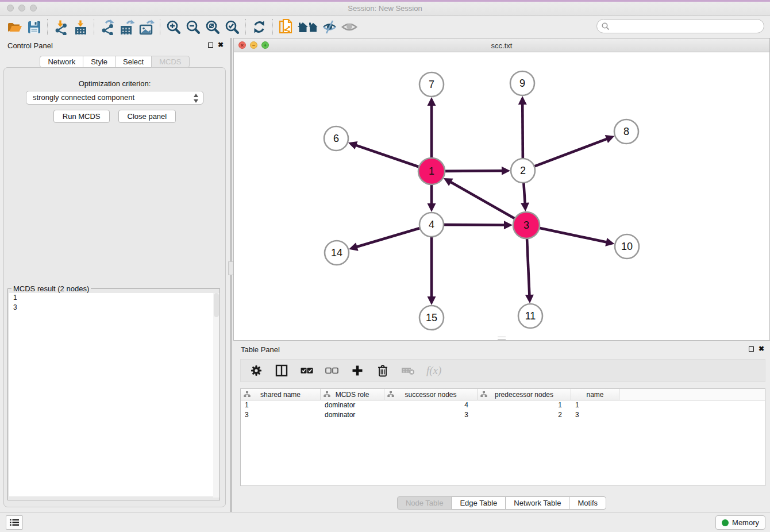 This screenshot has width=770, height=532. What do you see at coordinates (752, 349) in the screenshot?
I see `float-table-panel-icon` at bounding box center [752, 349].